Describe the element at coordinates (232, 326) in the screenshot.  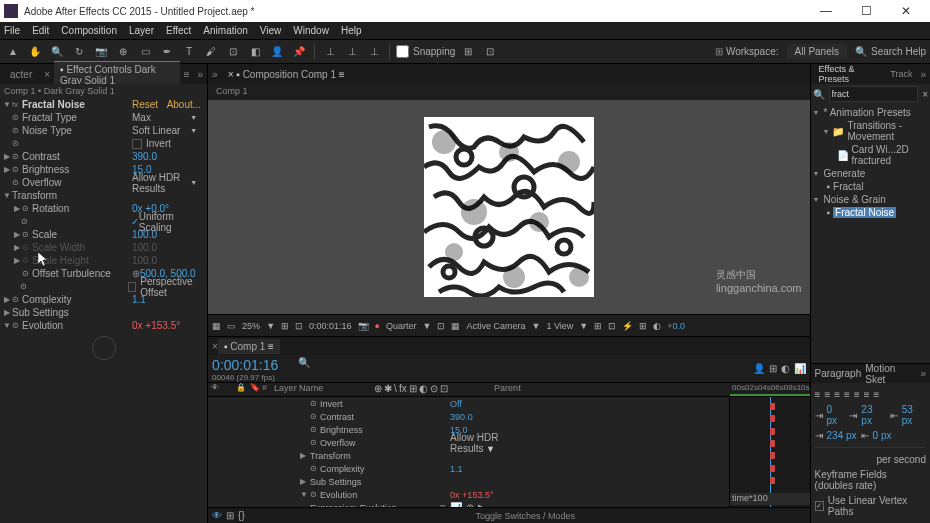
I see `resolution-icon: ▭` at that location.